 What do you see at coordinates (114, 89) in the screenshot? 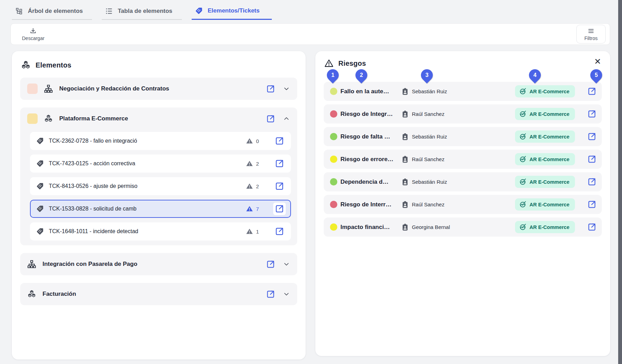
I see `group-label: Negociación y Redacción de Contratos` at bounding box center [114, 89].